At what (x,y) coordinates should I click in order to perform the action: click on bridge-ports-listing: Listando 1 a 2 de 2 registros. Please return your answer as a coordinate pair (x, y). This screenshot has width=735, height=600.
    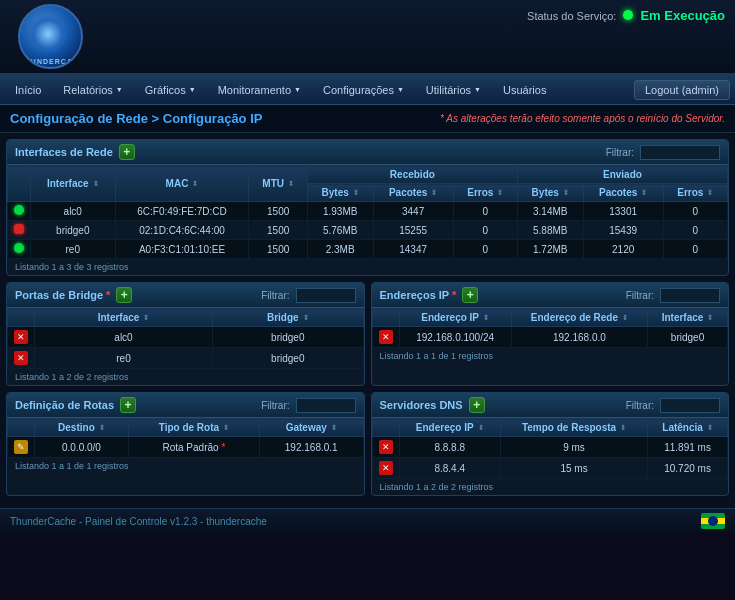
    Looking at the image, I should click on (186, 377).